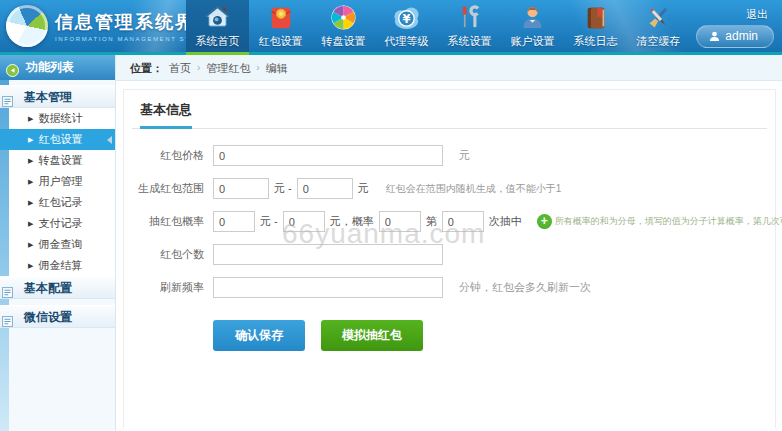 The width and height of the screenshot is (782, 431). Describe the element at coordinates (277, 68) in the screenshot. I see `breadcrumb-edit: 编辑` at that location.